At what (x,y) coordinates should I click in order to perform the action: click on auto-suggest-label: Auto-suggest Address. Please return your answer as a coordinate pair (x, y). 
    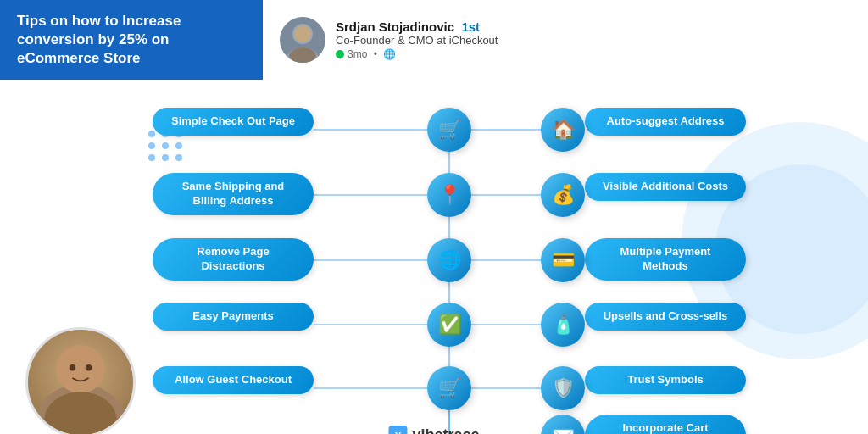
    Looking at the image, I should click on (665, 122).